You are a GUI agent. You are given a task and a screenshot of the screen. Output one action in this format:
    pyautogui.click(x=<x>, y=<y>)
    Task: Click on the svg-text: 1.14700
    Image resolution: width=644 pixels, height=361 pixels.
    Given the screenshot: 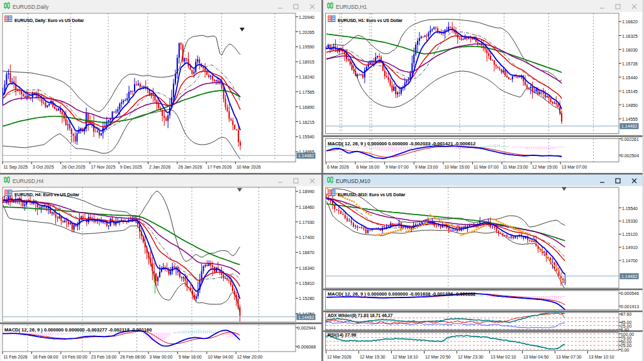 What is the action you would take?
    pyautogui.click(x=630, y=260)
    